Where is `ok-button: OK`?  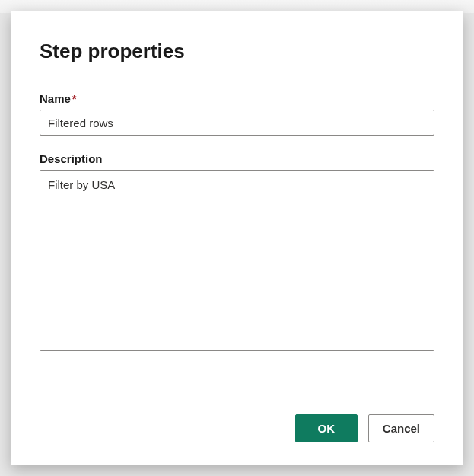
ok-button: OK is located at coordinates (326, 428).